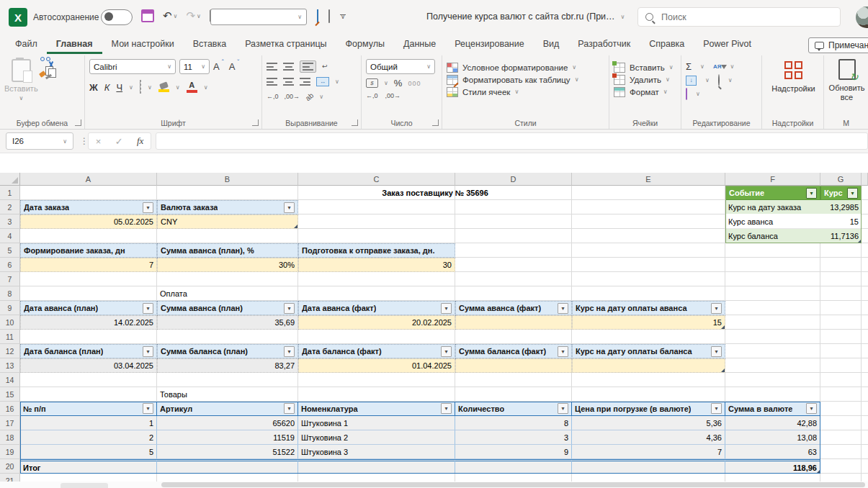 This screenshot has height=488, width=868. Describe the element at coordinates (514, 466) in the screenshot. I see `goods-total-cell` at that location.